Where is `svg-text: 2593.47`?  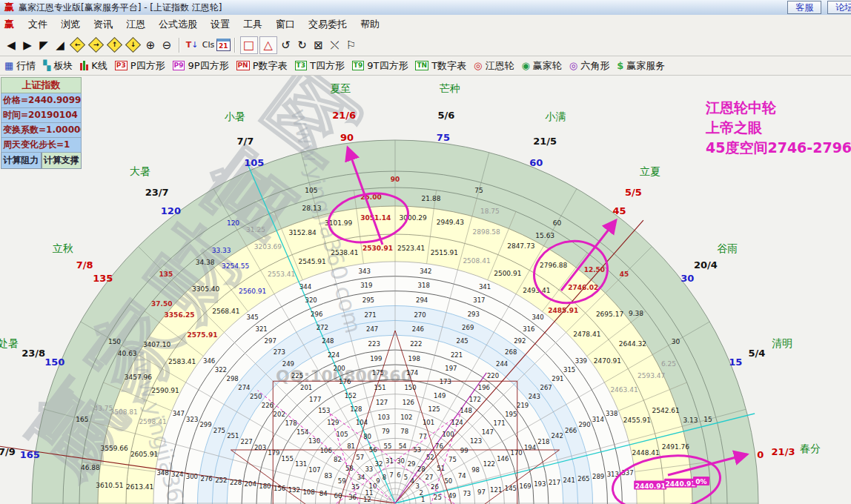 svg-text: 2593.47 is located at coordinates (651, 376).